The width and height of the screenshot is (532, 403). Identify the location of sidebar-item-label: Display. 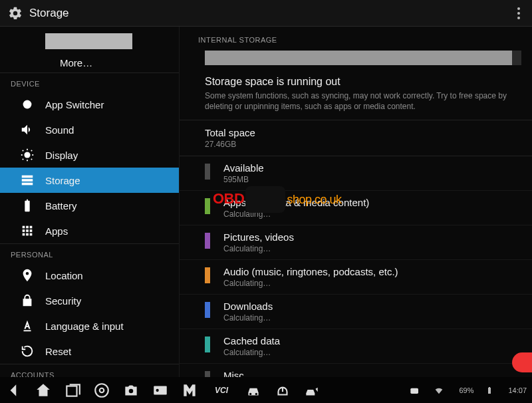
(61, 156).